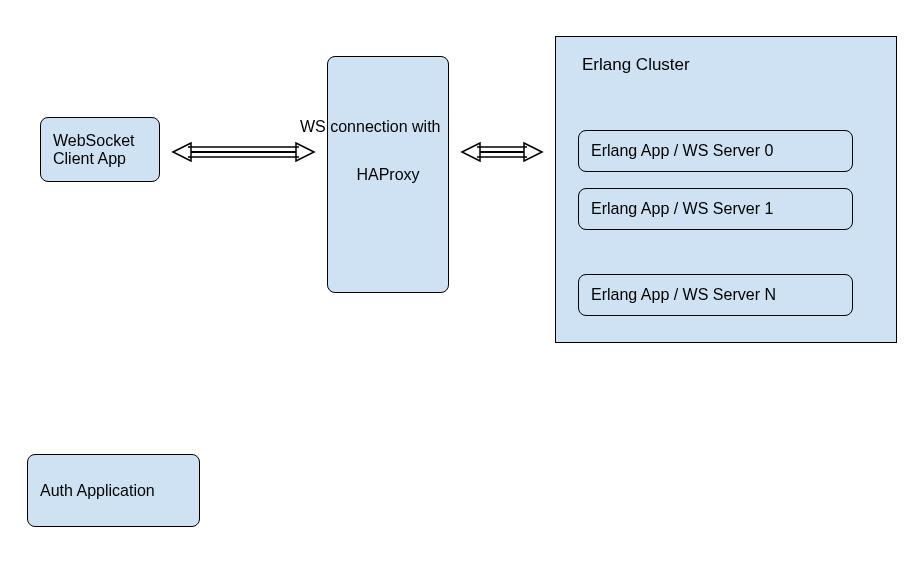 Image resolution: width=918 pixels, height=584 pixels. What do you see at coordinates (244, 152) in the screenshot?
I see `arrow-client-haproxy` at bounding box center [244, 152].